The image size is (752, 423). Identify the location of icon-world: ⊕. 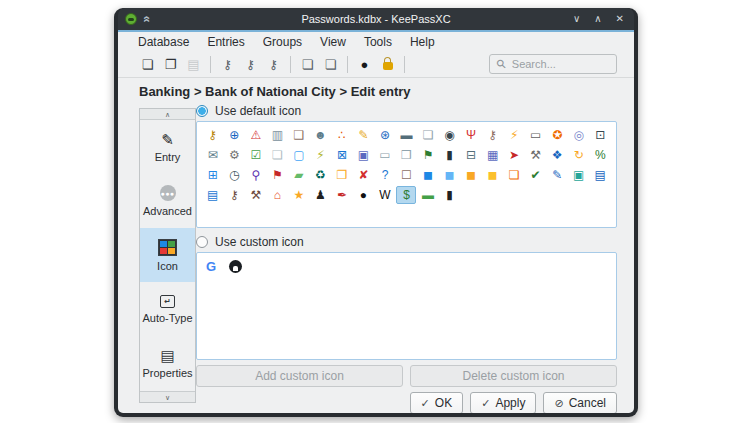
(234, 135).